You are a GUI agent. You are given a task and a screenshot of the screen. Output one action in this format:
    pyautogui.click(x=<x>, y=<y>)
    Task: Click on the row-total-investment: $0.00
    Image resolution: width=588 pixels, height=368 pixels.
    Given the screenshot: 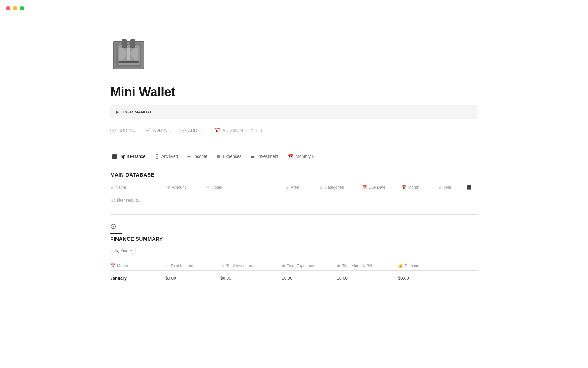 What is the action you would take?
    pyautogui.click(x=251, y=278)
    